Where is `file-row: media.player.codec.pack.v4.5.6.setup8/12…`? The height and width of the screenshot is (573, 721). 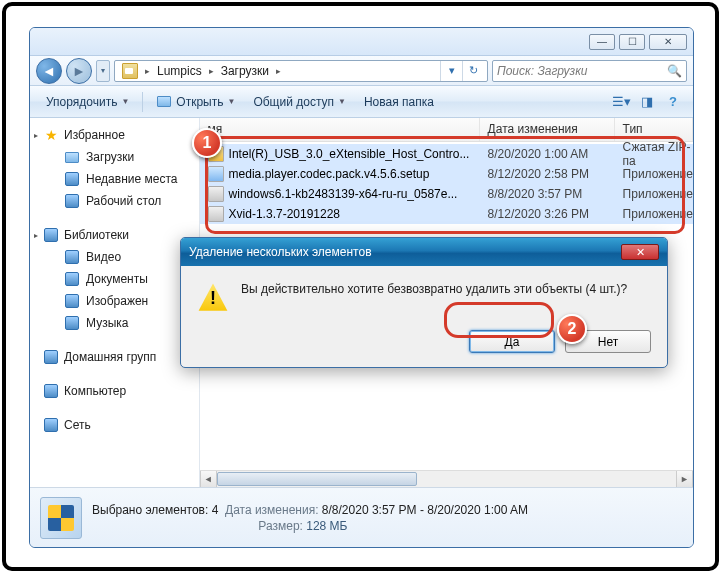
file-row: media.player.codec.pack.v4.5.6.setup8/12… is located at coordinates (446, 174).